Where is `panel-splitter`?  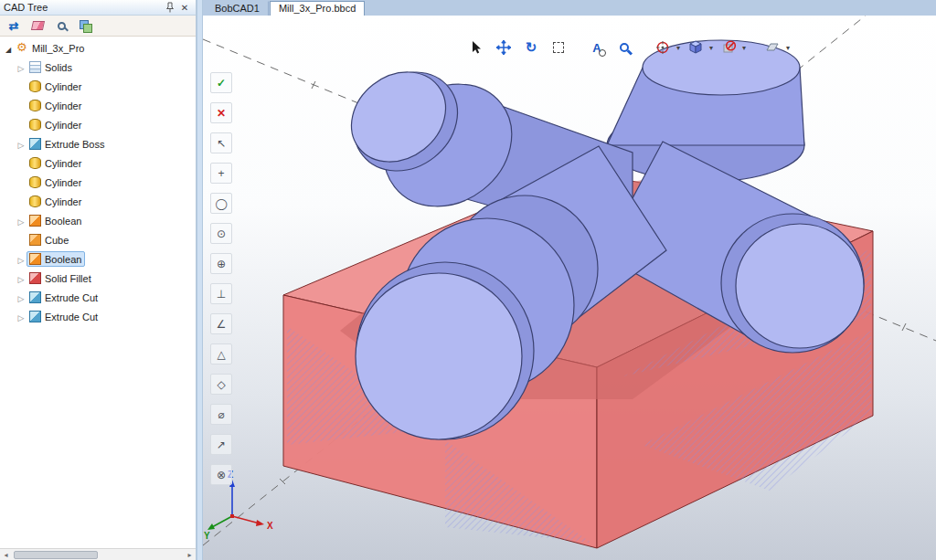 panel-splitter is located at coordinates (199, 280).